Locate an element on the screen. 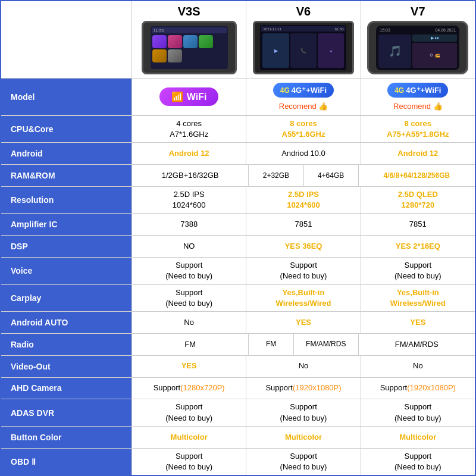 The width and height of the screenshot is (476, 476). cell-color-v7: Multicolor is located at coordinates (418, 437).